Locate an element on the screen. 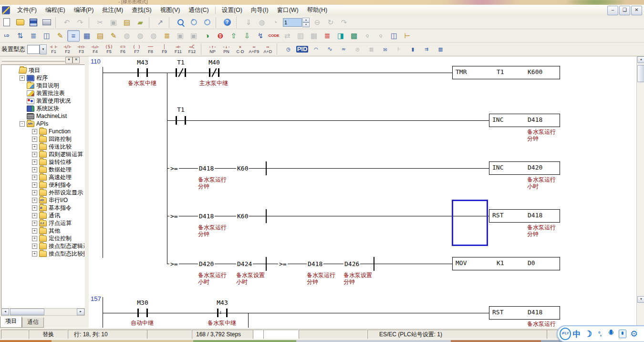  out-coil-f7: ( )F7 is located at coordinates (137, 49).